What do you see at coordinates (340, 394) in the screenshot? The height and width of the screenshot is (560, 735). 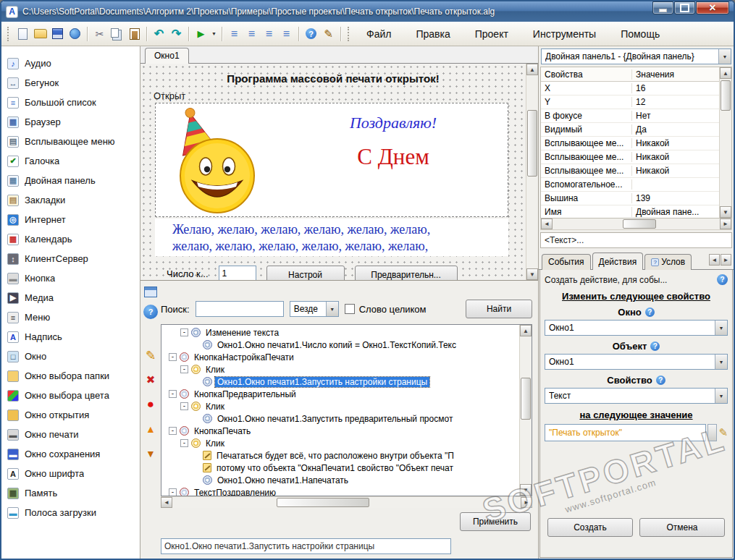 I see `tree-item: -КнопкаПредварительный` at bounding box center [340, 394].